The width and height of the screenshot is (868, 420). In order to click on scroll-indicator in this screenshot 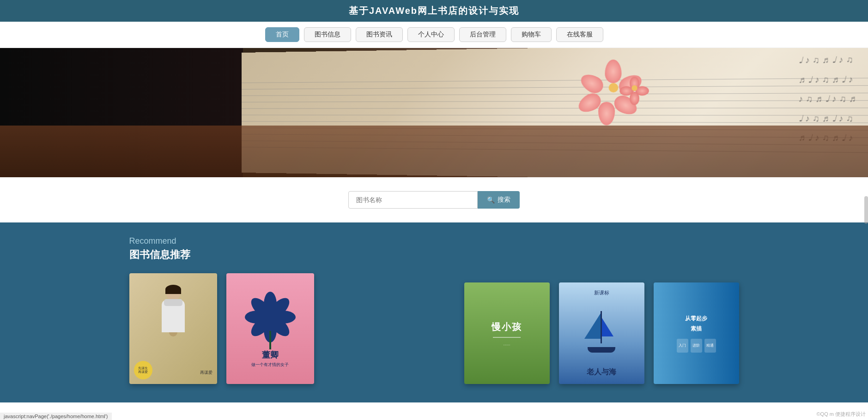, I will do `click(866, 210)`.